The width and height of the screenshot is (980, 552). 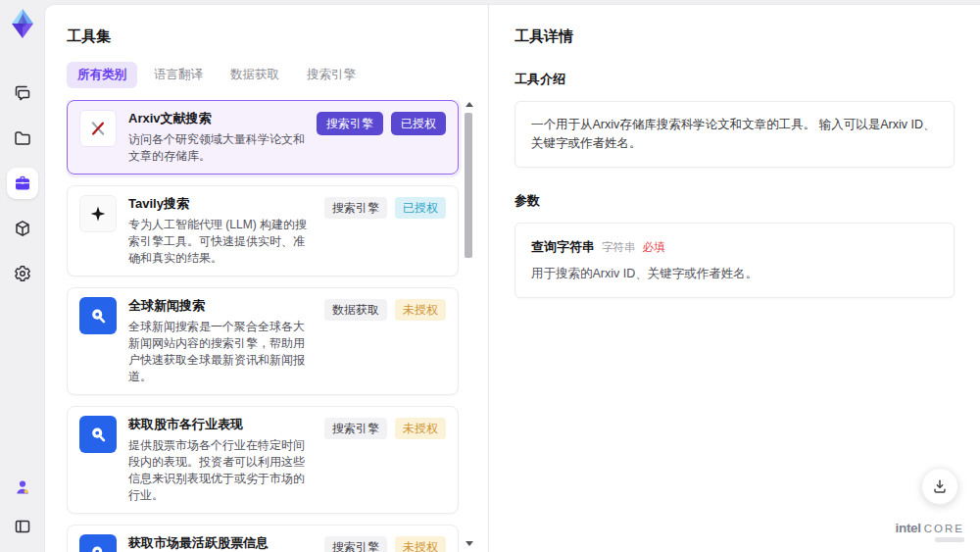 I want to click on tab-translate: 语言翻译, so click(x=178, y=75).